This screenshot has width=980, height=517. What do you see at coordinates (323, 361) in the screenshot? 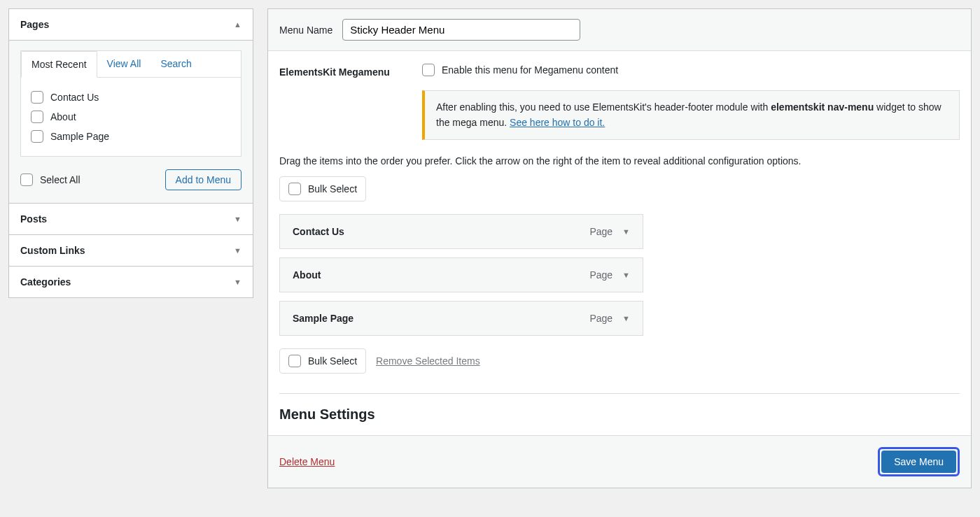
I see `bulk-select-bottom: Bulk Select` at bounding box center [323, 361].